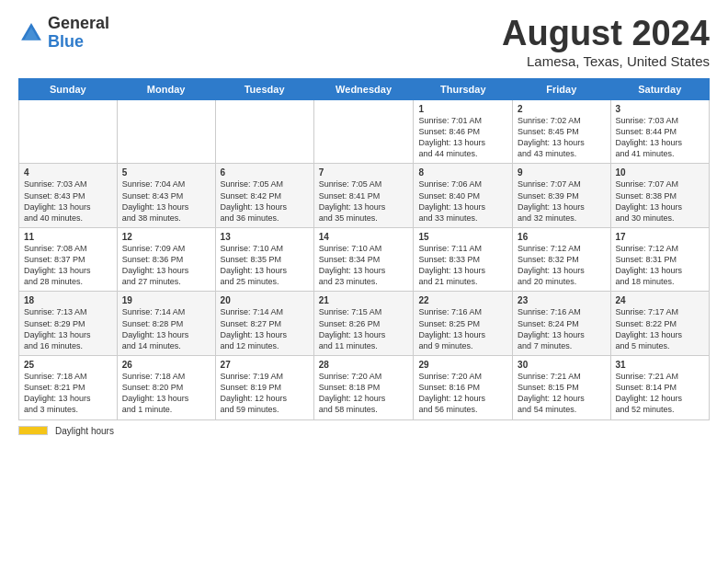 This screenshot has width=728, height=563. Describe the element at coordinates (166, 329) in the screenshot. I see `day-info: Sunrise: 7:14 AM Sunset: 8:28 PM Dayligh…` at that location.